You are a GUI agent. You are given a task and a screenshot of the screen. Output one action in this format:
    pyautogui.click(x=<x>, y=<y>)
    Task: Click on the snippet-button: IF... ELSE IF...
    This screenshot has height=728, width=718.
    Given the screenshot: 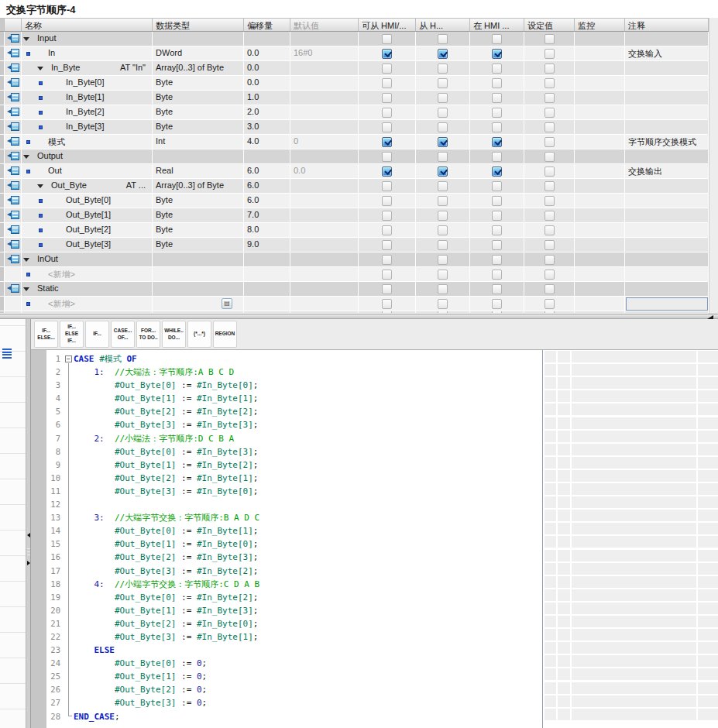 What is the action you would take?
    pyautogui.click(x=71, y=335)
    